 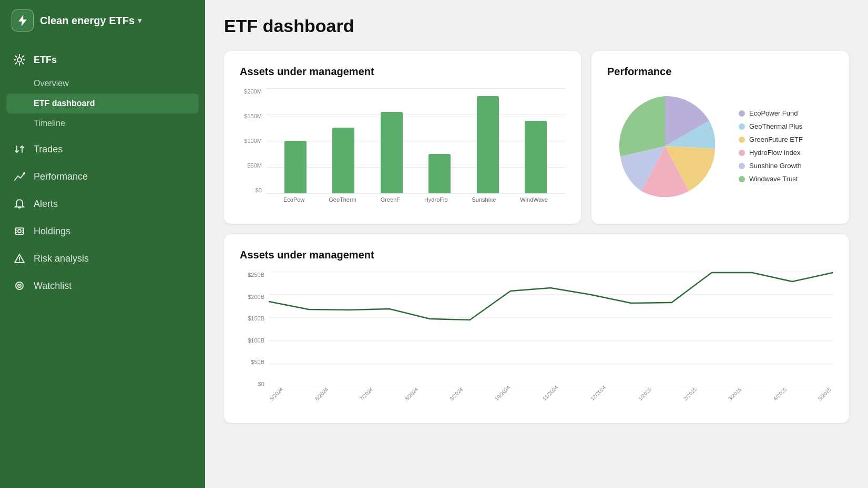 What do you see at coordinates (645, 394) in the screenshot?
I see `x-label-1-2025: 1/2025` at bounding box center [645, 394].